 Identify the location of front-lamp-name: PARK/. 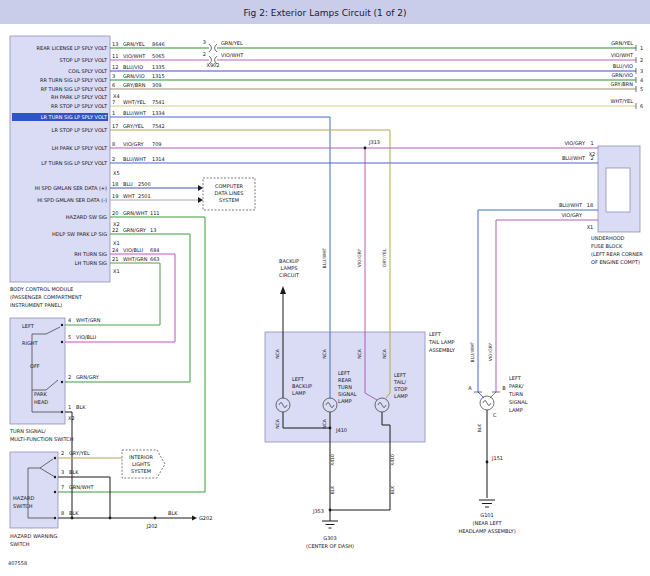
(516, 386).